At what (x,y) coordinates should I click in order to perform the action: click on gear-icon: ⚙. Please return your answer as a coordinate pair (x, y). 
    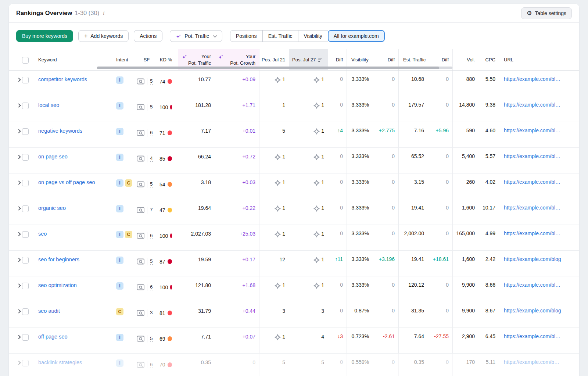
    Looking at the image, I should click on (529, 13).